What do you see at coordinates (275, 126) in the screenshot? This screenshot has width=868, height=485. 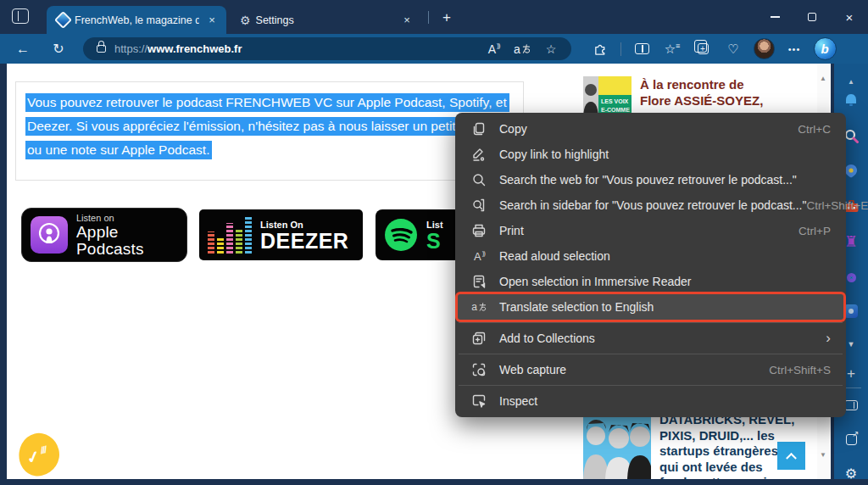 I see `selection-line: Deezer. Si vous appréciez l'émission, n'…` at bounding box center [275, 126].